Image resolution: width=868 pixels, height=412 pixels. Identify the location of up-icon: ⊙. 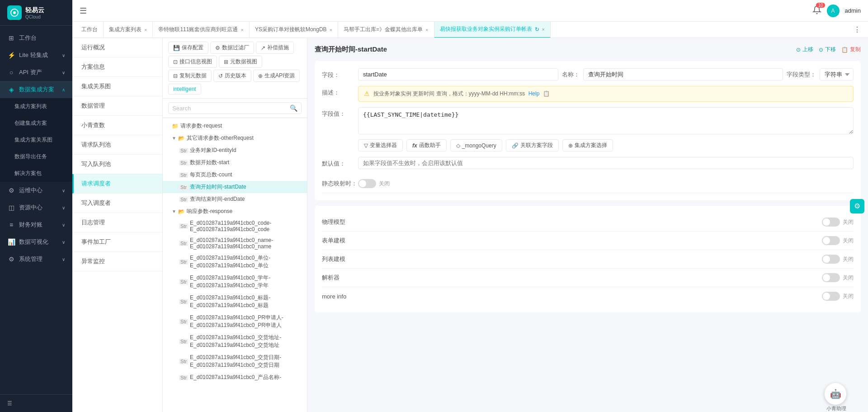
(798, 50).